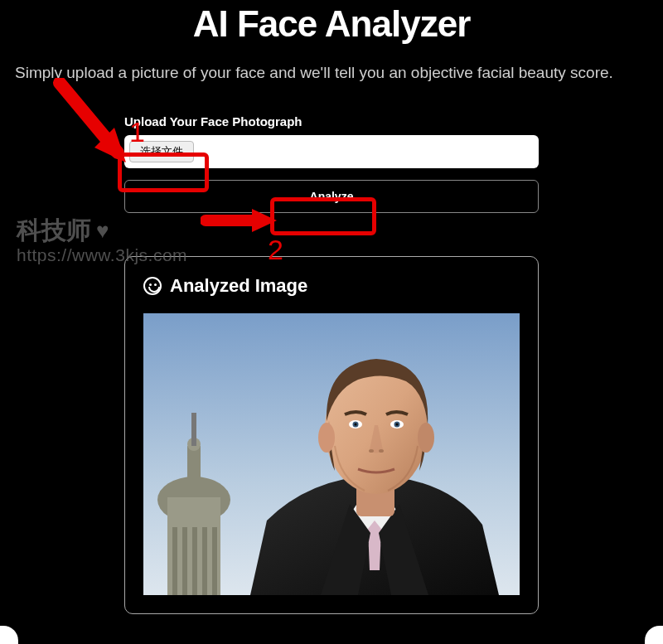 Image resolution: width=663 pixels, height=644 pixels. I want to click on heart-icon: ♥, so click(103, 230).